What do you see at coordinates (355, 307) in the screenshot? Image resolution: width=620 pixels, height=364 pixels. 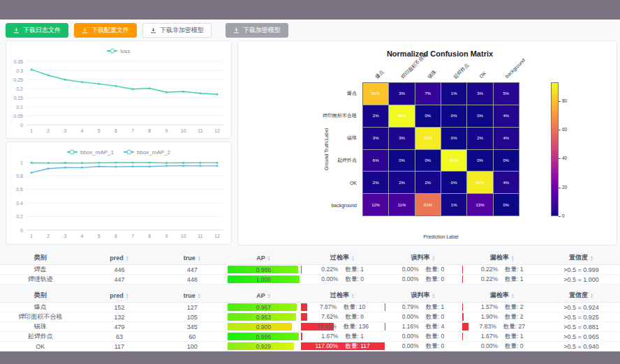 I see `rate-count: 数量: 10` at bounding box center [355, 307].